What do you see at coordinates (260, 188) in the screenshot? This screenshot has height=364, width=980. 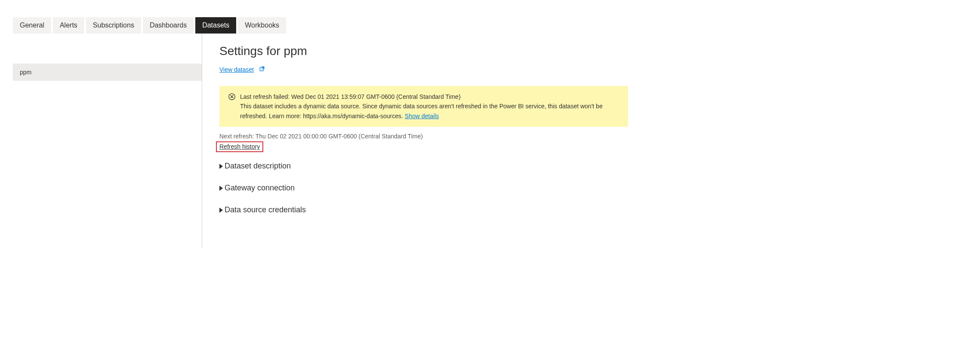 I see `accordion-label: Gateway connection` at bounding box center [260, 188].